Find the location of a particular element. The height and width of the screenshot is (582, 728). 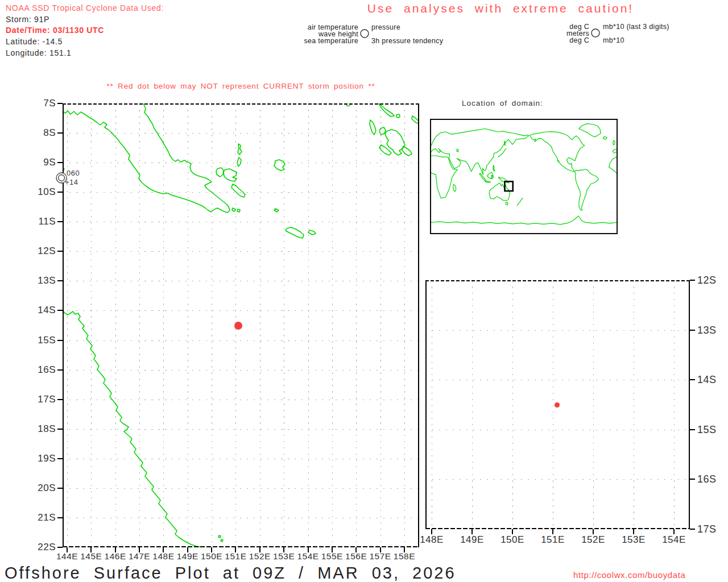

lon-tick-label: 151E is located at coordinates (235, 556).